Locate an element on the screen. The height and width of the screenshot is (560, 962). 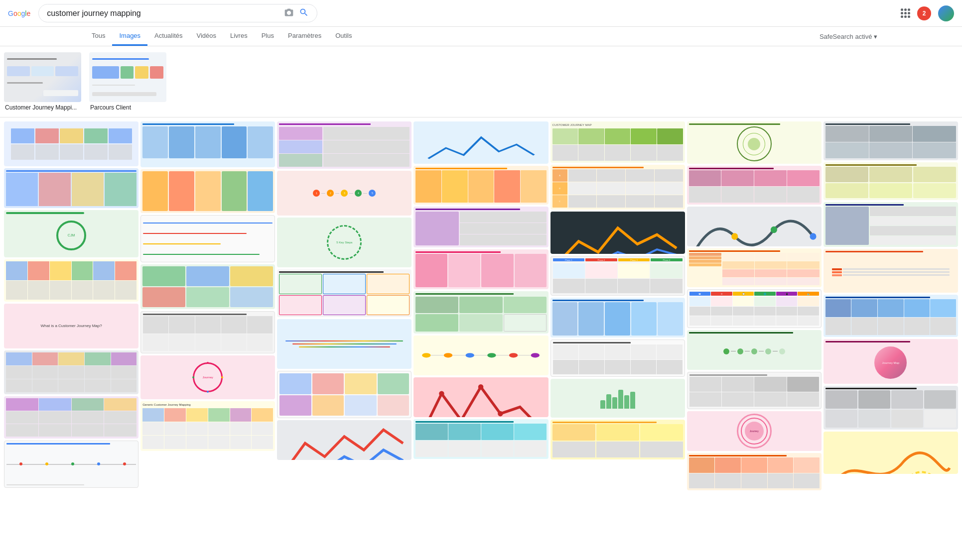
list-item: CJM is located at coordinates (71, 234).